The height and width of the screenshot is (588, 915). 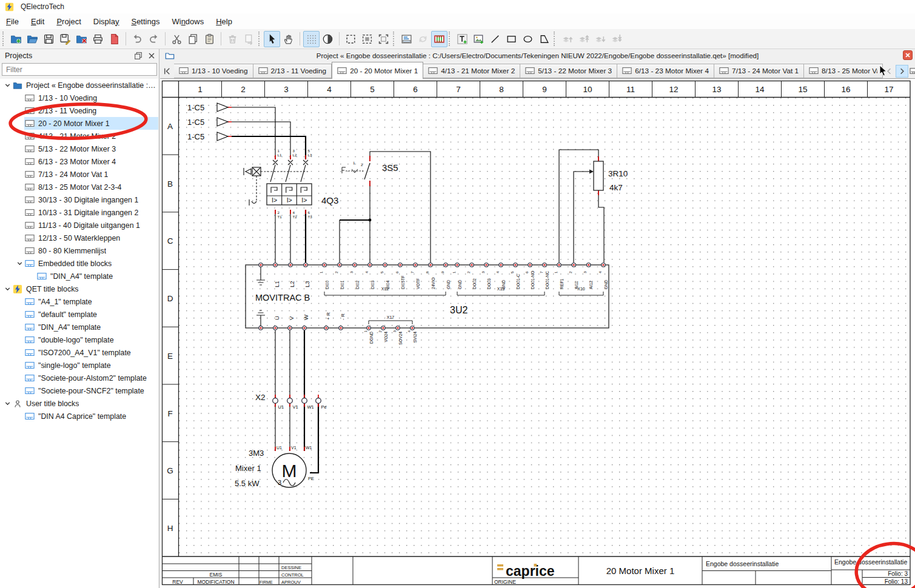 I want to click on menu-project: Project, so click(x=69, y=22).